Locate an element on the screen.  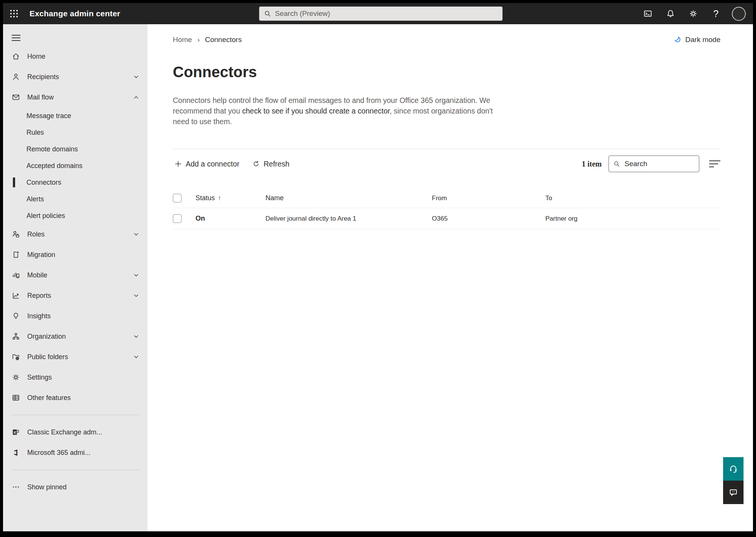
settings-button is located at coordinates (693, 14).